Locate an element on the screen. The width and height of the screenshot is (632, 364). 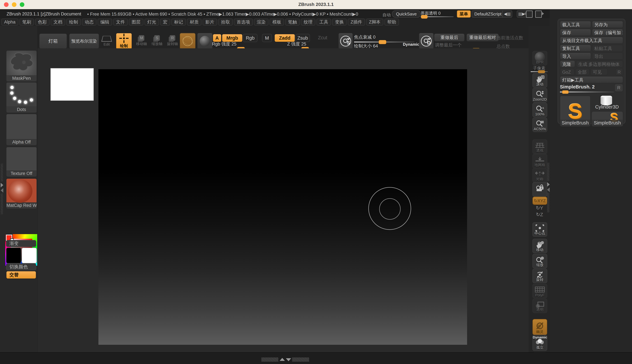
primary-color-swatch is located at coordinates (14, 256).